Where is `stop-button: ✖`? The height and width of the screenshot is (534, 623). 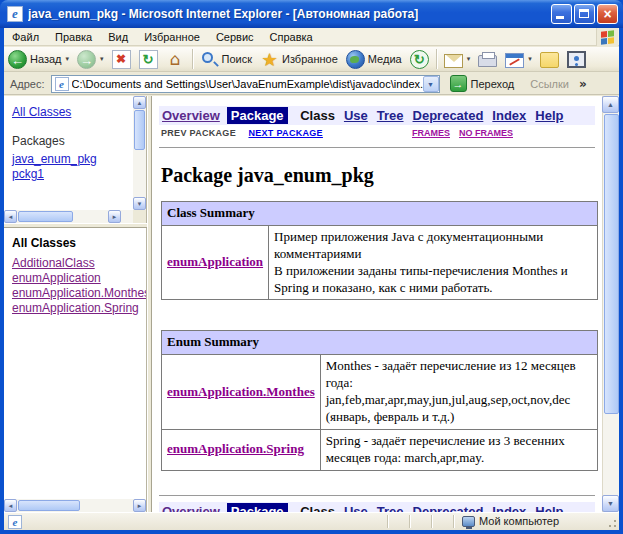 stop-button: ✖ is located at coordinates (122, 60).